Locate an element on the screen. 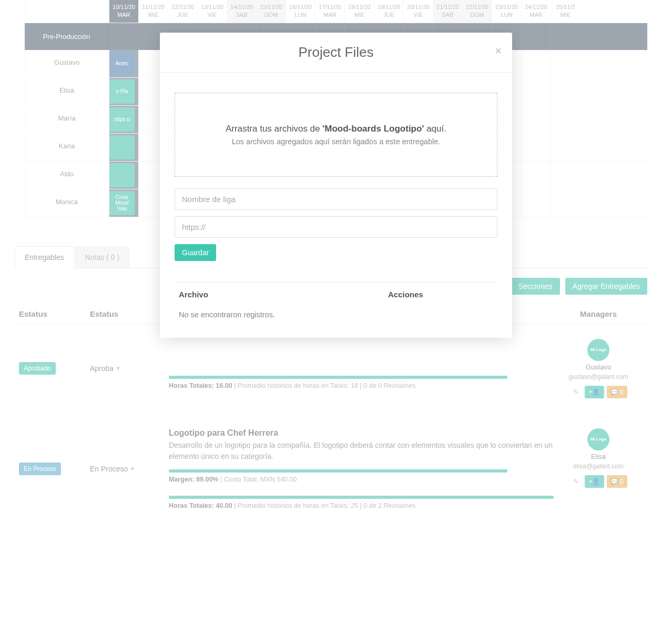 The width and height of the screenshot is (672, 622). files-empty-message: No se encontraron registros. is located at coordinates (336, 315).